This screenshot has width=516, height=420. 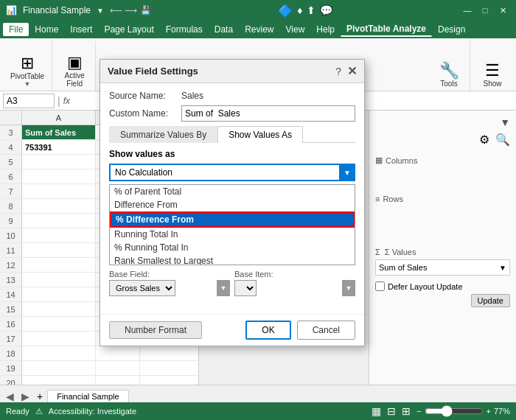 I want to click on defer-checkbox, so click(x=380, y=286).